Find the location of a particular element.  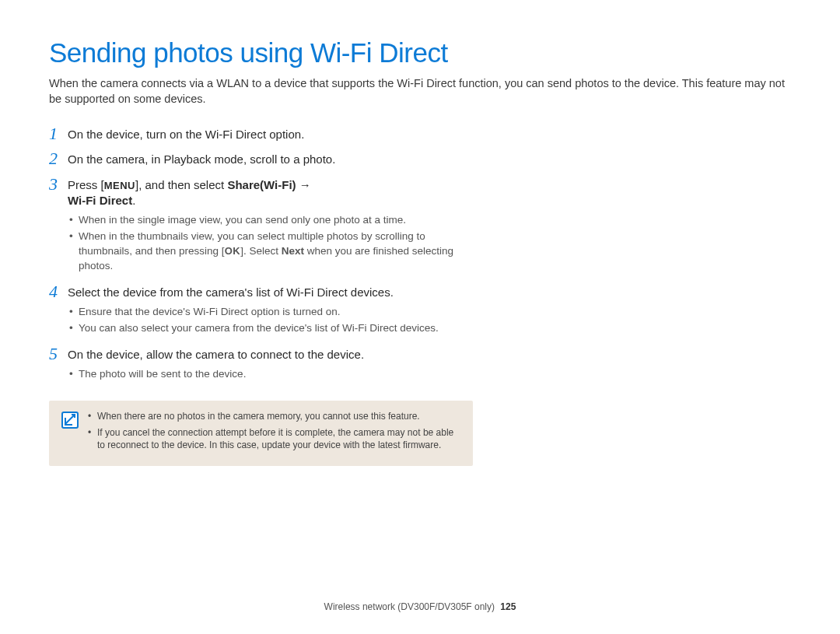

list-item: If you cancel the connection attempt bef… is located at coordinates (274, 440).